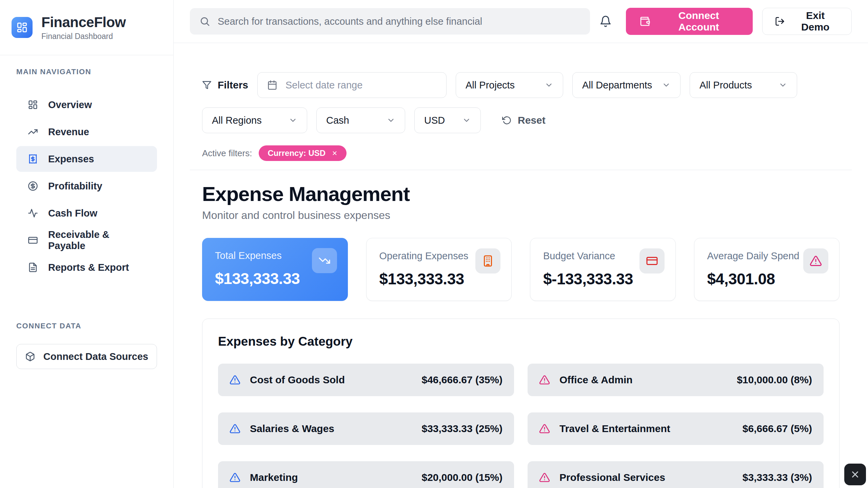 This screenshot has width=868, height=488. What do you see at coordinates (509, 85) in the screenshot?
I see `projects-dropdown: All Projects` at bounding box center [509, 85].